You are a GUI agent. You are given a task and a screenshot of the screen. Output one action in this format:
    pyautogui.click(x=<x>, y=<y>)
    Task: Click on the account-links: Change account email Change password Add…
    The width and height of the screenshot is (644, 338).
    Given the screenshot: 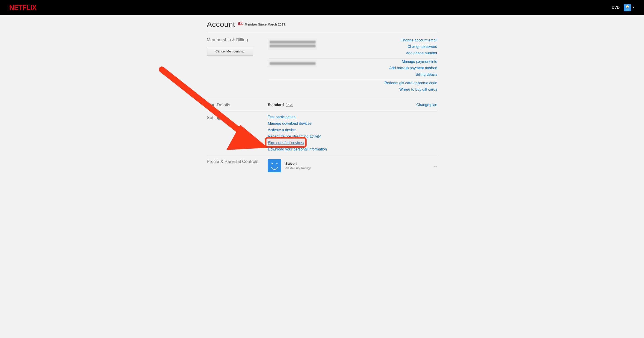 What is the action you would take?
    pyautogui.click(x=419, y=47)
    